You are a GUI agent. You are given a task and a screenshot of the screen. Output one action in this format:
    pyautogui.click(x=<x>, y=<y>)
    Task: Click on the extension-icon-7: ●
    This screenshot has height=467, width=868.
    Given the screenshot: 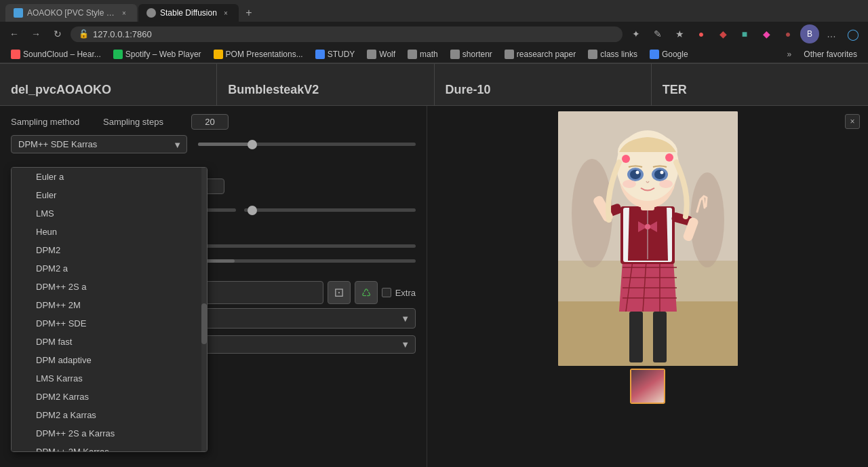 What is the action you would take?
    pyautogui.click(x=788, y=34)
    